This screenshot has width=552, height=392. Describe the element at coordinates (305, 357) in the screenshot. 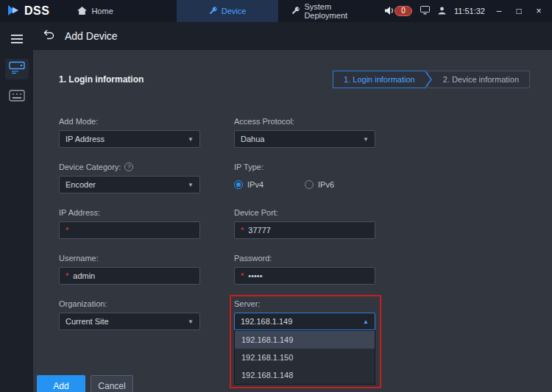

I see `server-dropdown-panel: 192.168.1.149 192.168.1.150 192.168.1.14…` at that location.